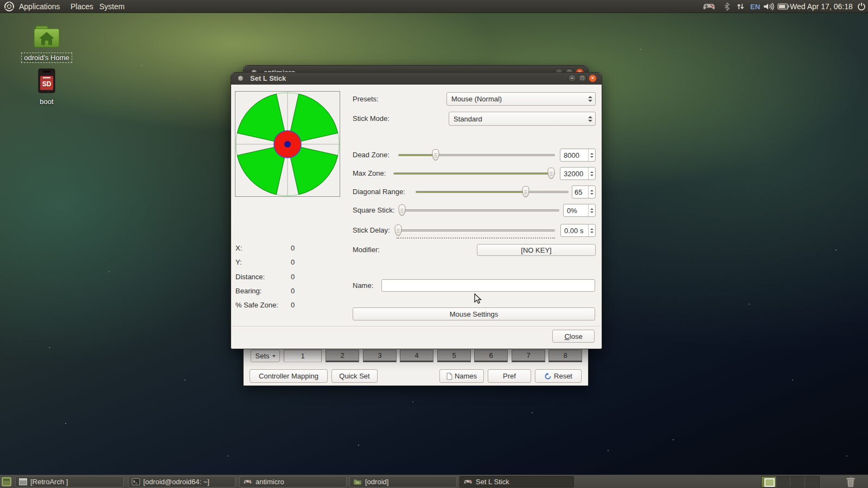  What do you see at coordinates (522, 119) in the screenshot?
I see `stick-mode-dropdown: Standard` at bounding box center [522, 119].